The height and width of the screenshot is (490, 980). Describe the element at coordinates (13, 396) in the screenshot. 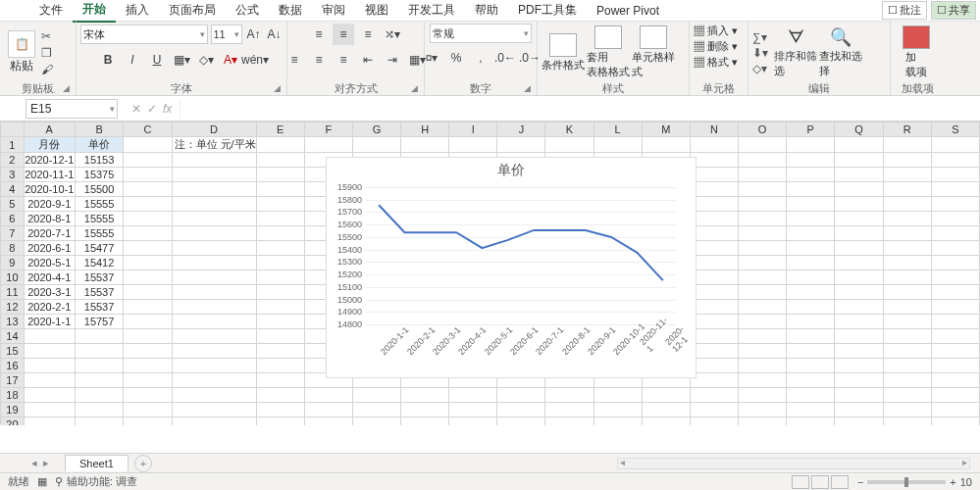

I see `row-header: 18` at that location.